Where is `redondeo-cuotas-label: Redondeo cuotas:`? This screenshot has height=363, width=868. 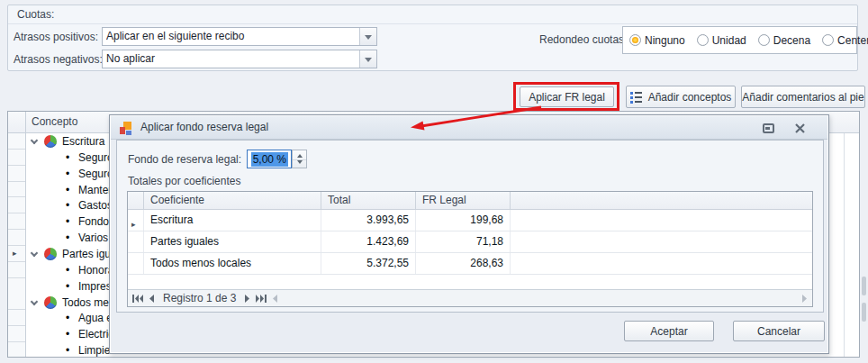 redondeo-cuotas-label: Redondeo cuotas: is located at coordinates (583, 40).